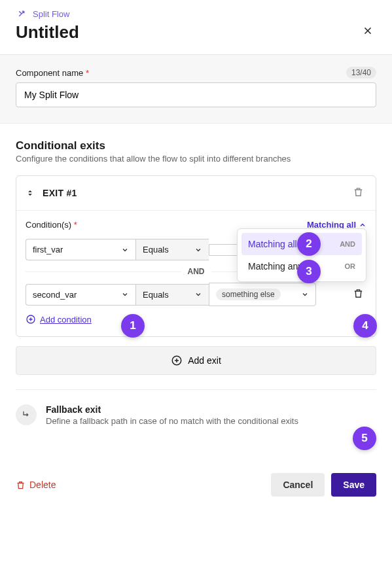  I want to click on save-button: Save, so click(353, 485).